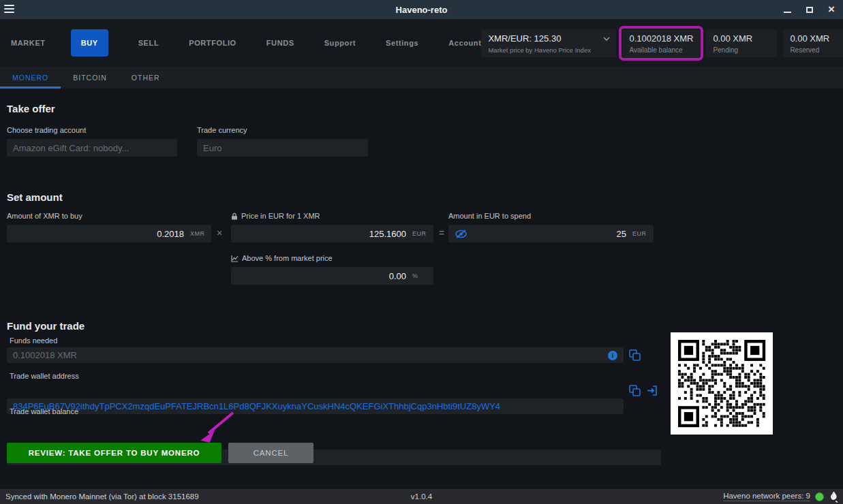  Describe the element at coordinates (607, 39) in the screenshot. I see `chevron-down-icon` at that location.